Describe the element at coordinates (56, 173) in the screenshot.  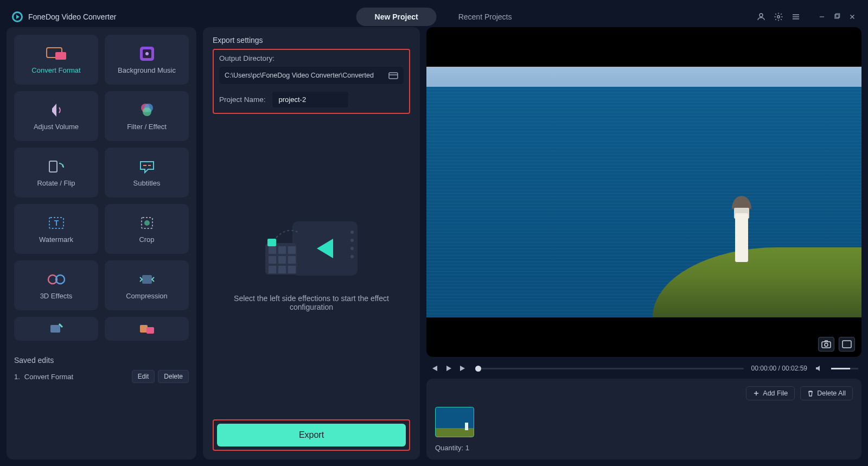
I see `tool-rotate-flip: Rotate / Flip` at that location.